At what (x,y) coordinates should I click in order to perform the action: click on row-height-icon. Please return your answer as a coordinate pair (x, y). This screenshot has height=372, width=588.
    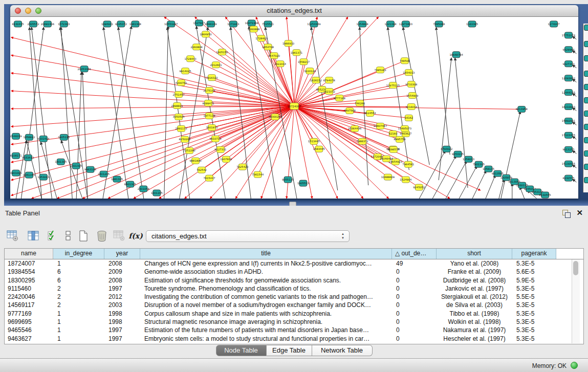
    Looking at the image, I should click on (68, 236).